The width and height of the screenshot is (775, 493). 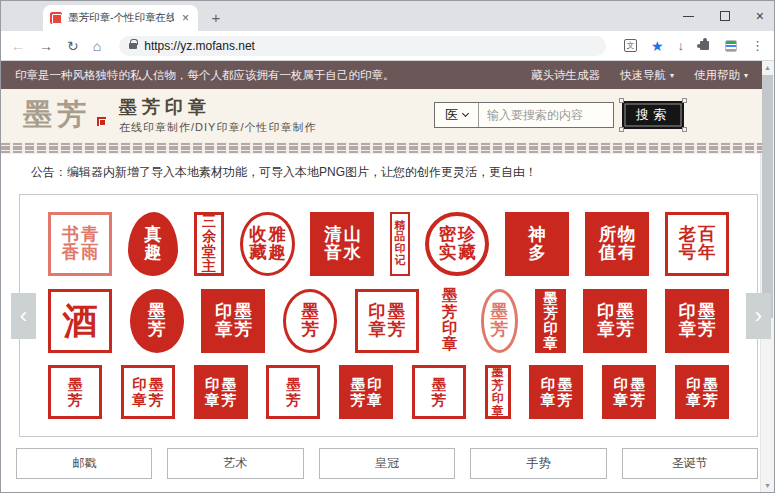 What do you see at coordinates (388, 46) in the screenshot?
I see `browser-toolbar: ← → ↻ ⌂ https://yz.mofans.net 文 ★ ↓ ⋮` at bounding box center [388, 46].